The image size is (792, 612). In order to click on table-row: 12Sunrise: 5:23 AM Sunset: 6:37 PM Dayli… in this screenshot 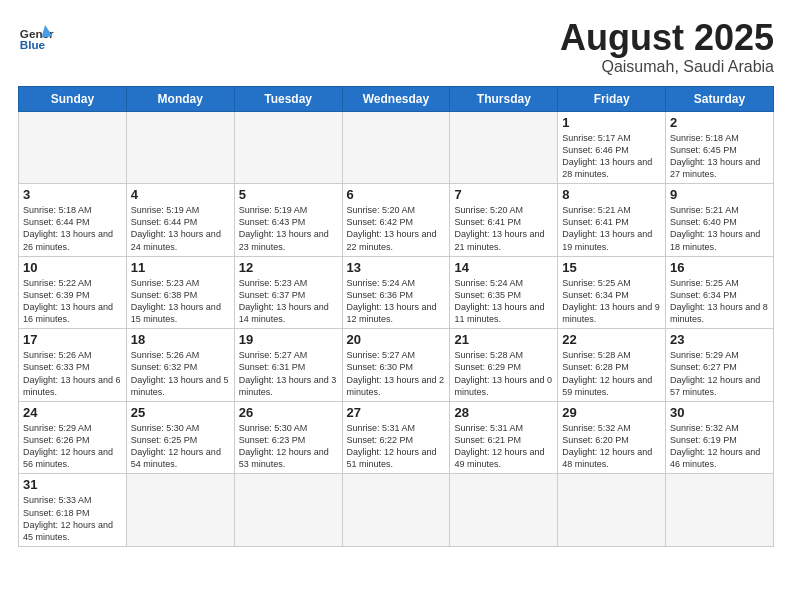, I will do `click(288, 292)`.